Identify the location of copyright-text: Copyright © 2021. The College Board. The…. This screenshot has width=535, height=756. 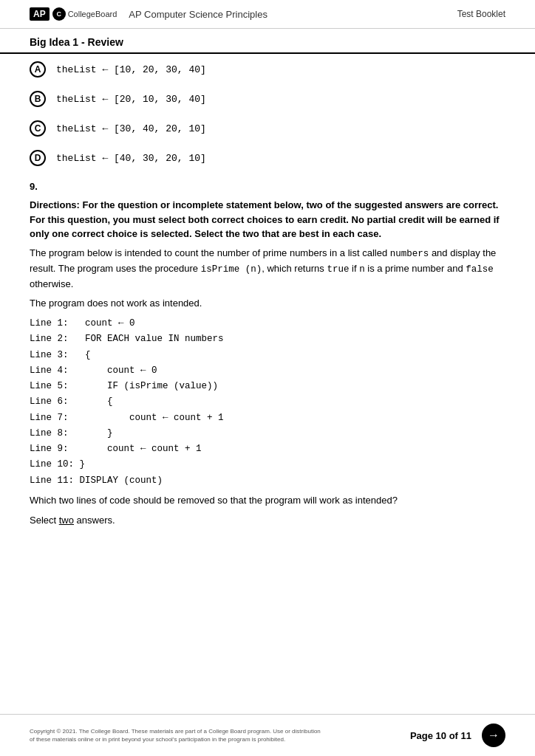
(177, 735).